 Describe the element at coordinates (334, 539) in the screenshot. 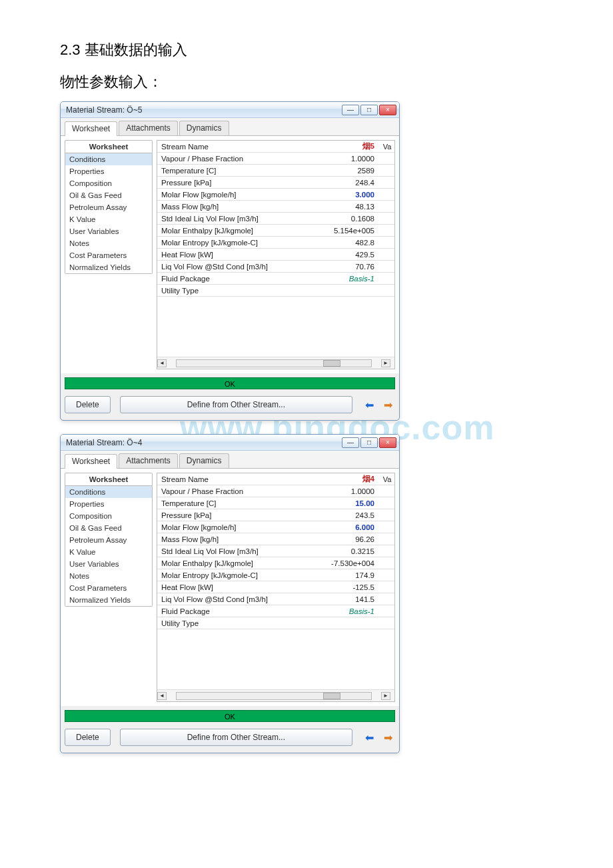

I see `grid-value: 96.26` at that location.